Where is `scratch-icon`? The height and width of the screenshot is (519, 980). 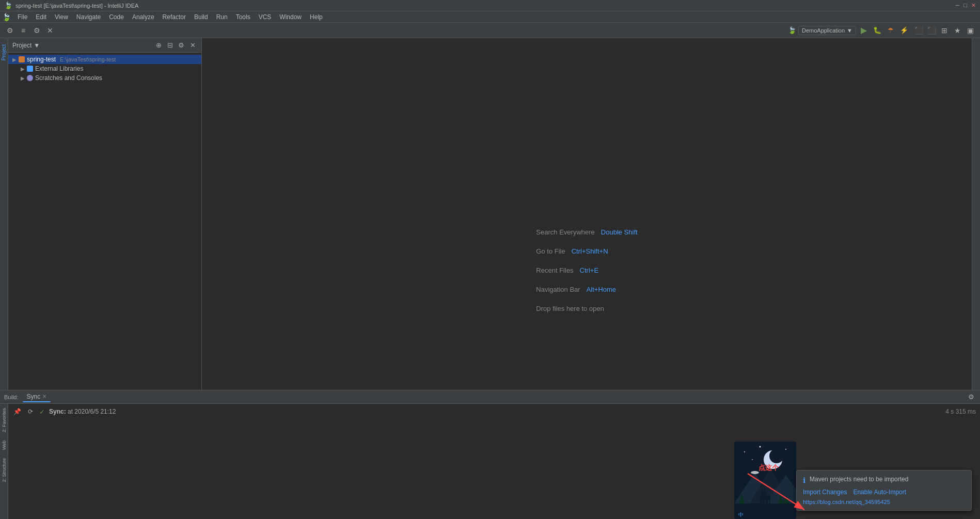
scratch-icon is located at coordinates (30, 78).